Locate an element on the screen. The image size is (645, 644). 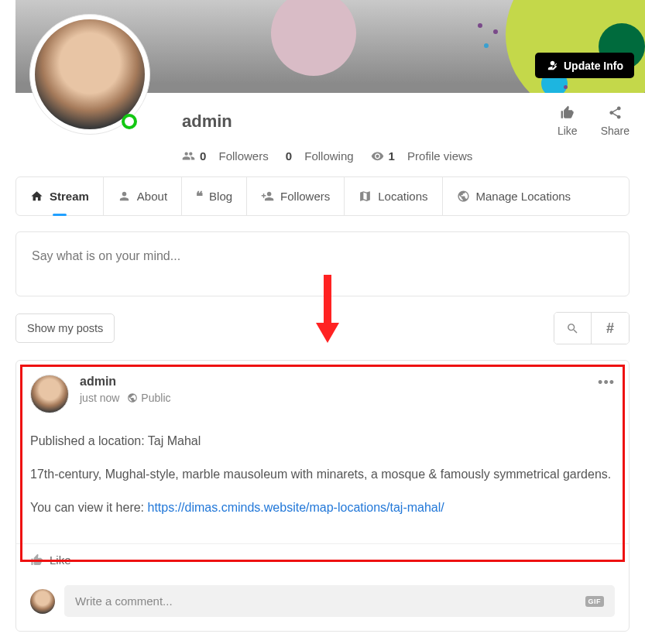
post-body: Published a location: Taj Mahal 17th-cen… is located at coordinates (322, 465).